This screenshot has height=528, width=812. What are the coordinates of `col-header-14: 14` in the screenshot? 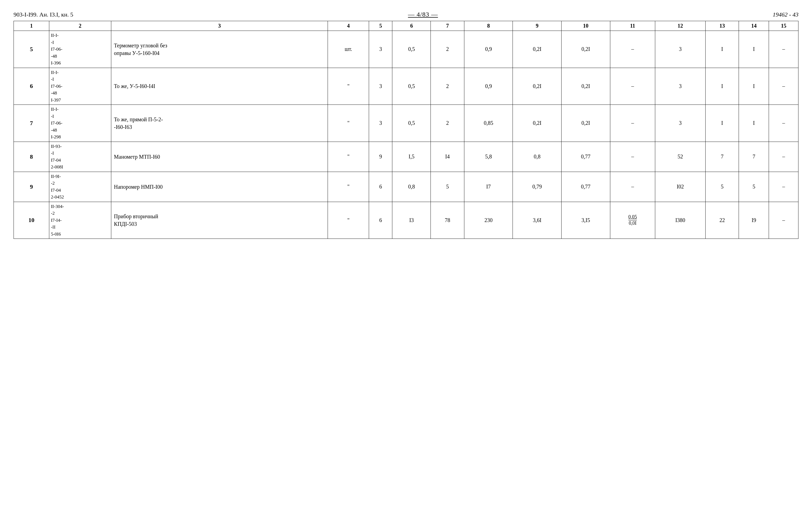 It's located at (754, 26).